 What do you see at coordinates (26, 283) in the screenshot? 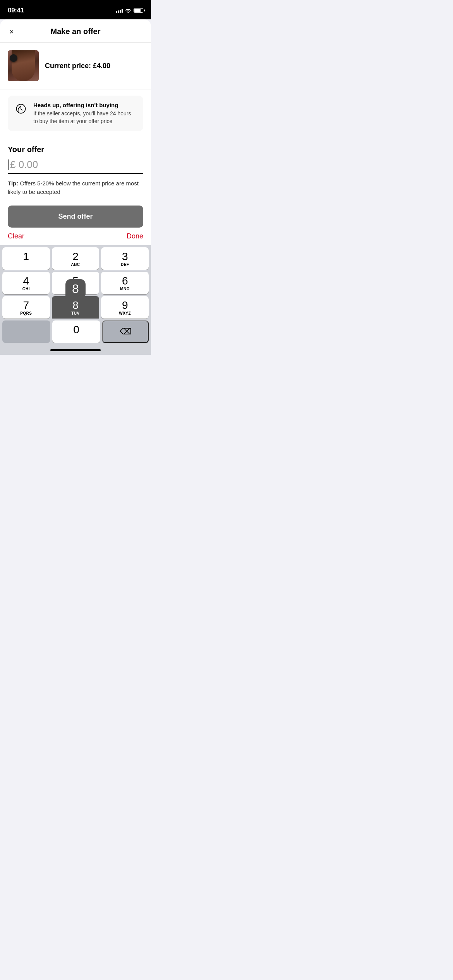
I see `key-4: 4 GHI` at bounding box center [26, 283].